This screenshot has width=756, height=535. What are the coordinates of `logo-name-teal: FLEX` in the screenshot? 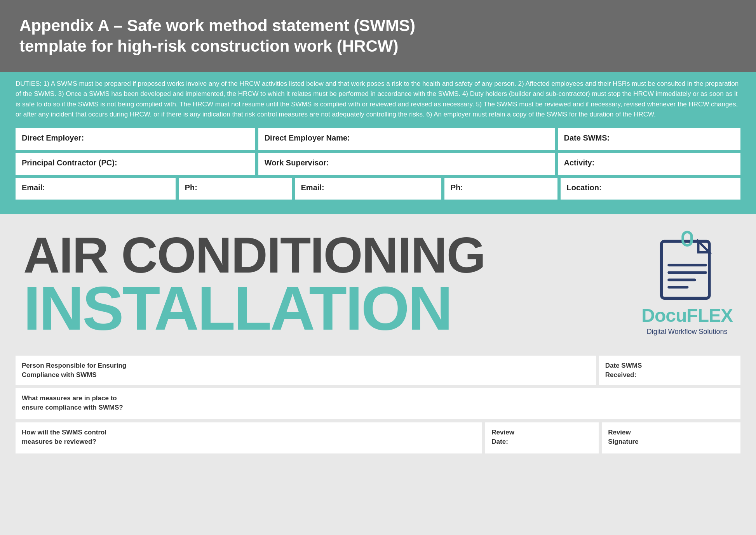 It's located at (709, 315).